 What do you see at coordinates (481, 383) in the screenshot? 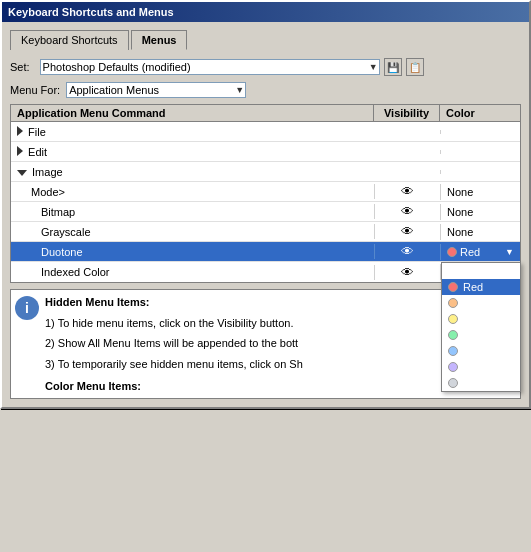
I see `color-option-gray: Gray` at bounding box center [481, 383].